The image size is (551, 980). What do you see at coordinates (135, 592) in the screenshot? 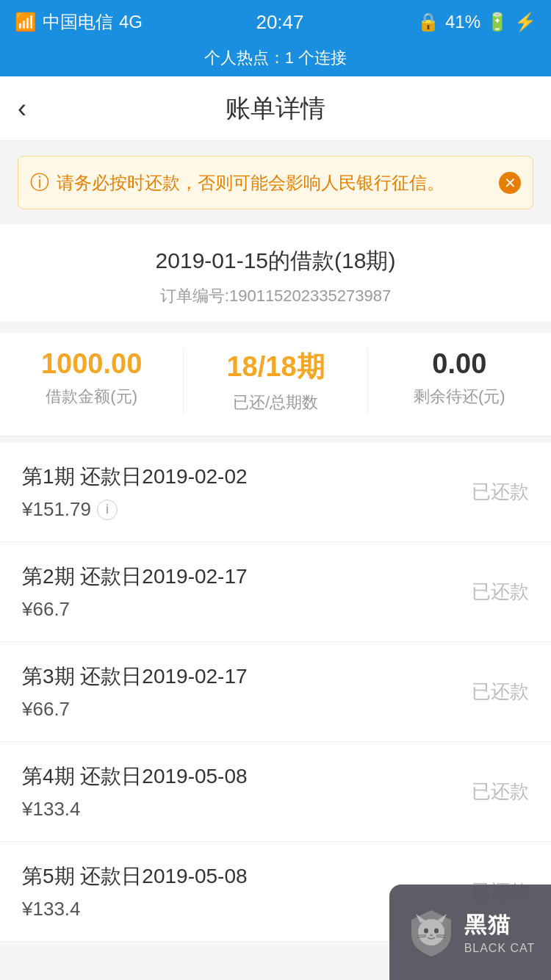
I see `installment-left-1: 第2期 还款日2019-02-17 ¥66.7` at bounding box center [135, 592].